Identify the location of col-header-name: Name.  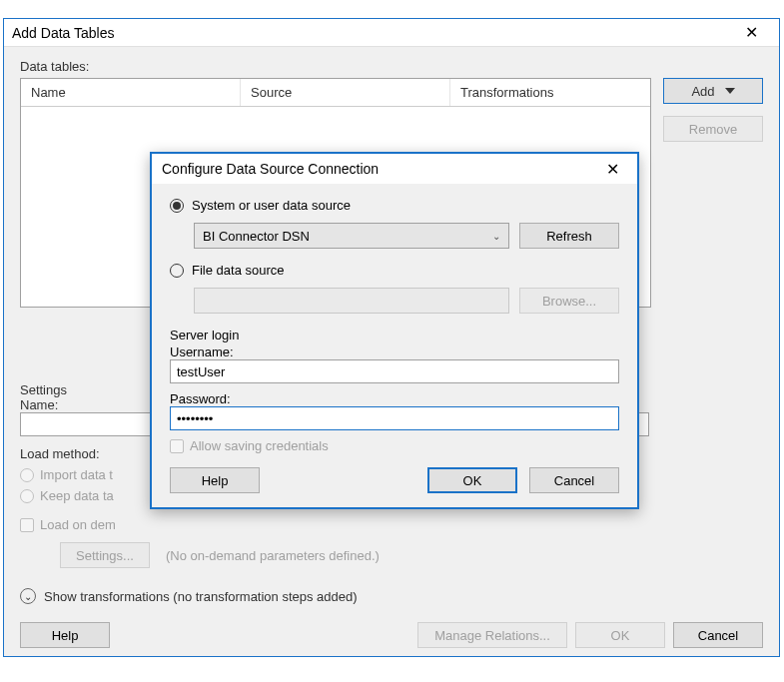
(131, 92).